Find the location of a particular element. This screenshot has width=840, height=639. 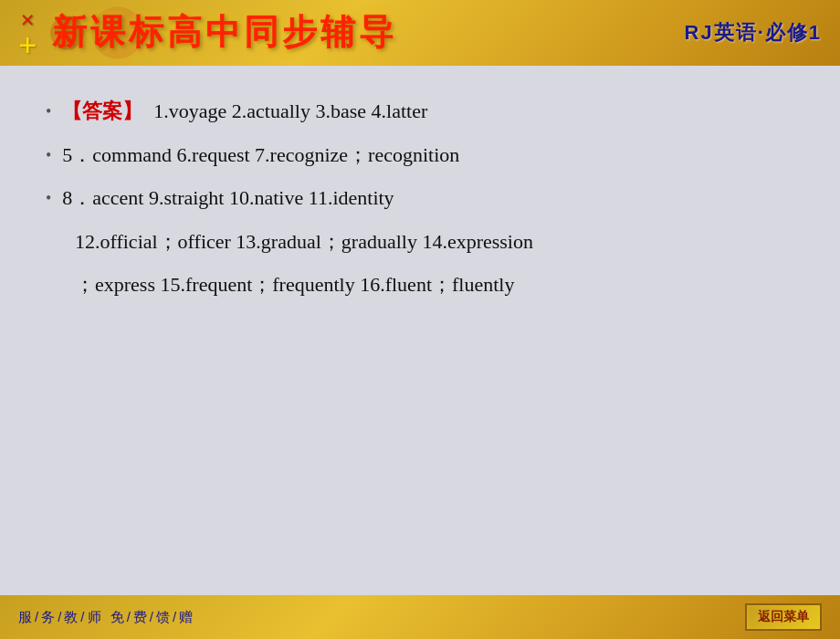

list-item-3: • 8．accent 9.straight 10.native 11.ident… is located at coordinates (420, 198).